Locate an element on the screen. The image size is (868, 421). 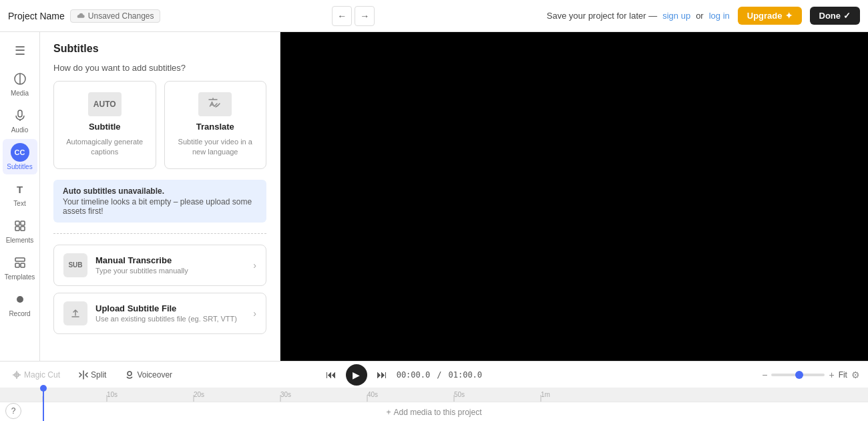
cursor-head is located at coordinates (43, 388).